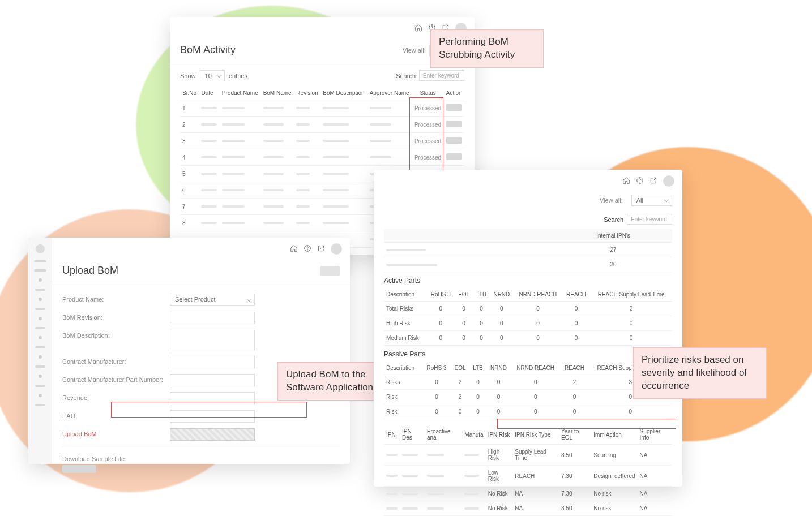 The height and width of the screenshot is (525, 812). I want to click on product-select: Select Product, so click(212, 300).